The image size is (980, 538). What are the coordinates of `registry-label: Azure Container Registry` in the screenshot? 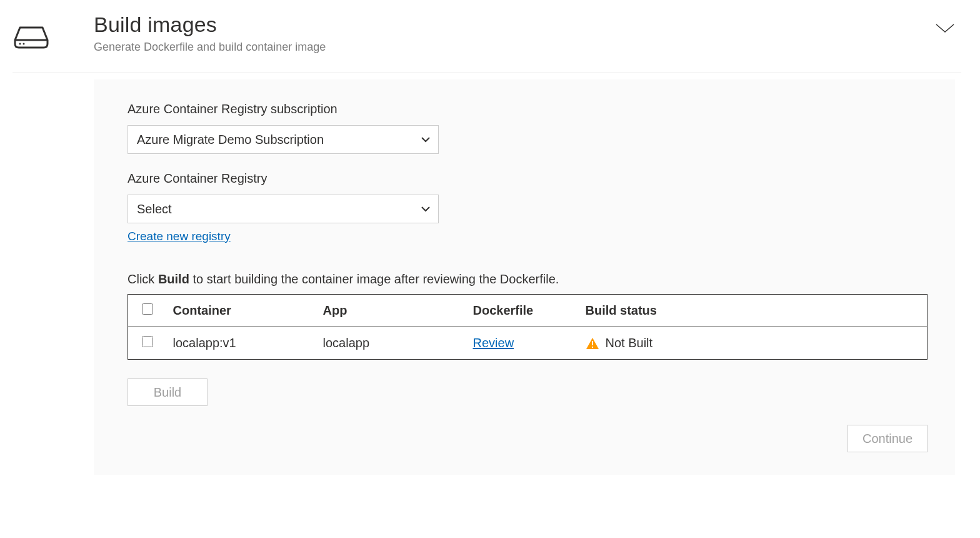 It's located at (528, 179).